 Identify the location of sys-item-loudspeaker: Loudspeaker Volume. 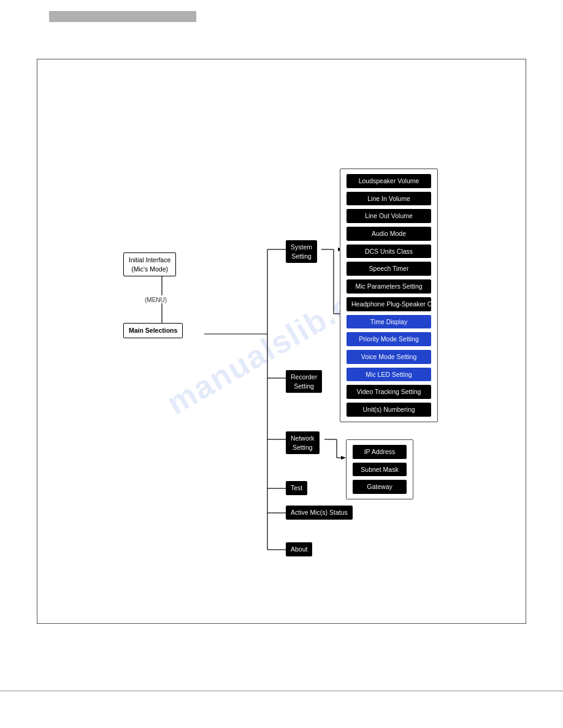
(389, 181).